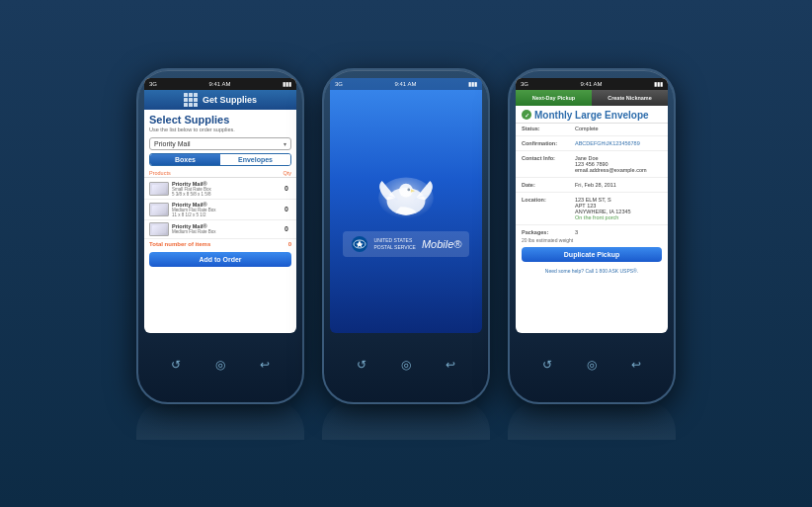 The height and width of the screenshot is (507, 812). I want to click on help-row: Need some help? Call 1 800 ASK USPS®., so click(592, 271).